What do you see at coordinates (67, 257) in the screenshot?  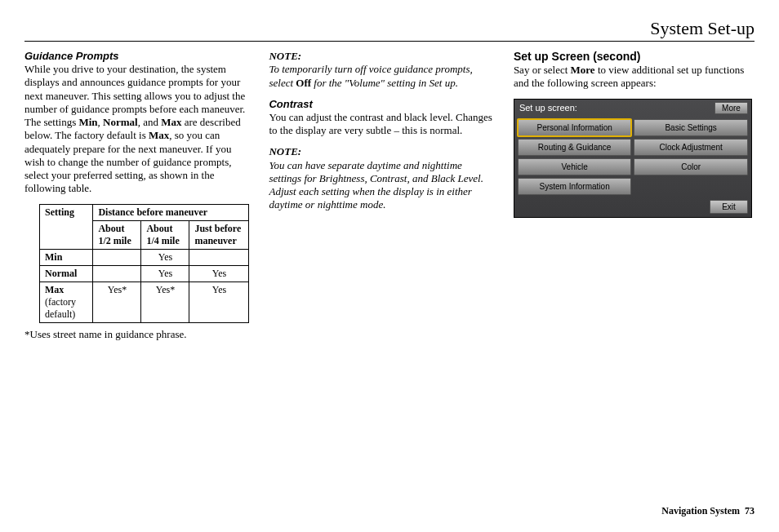 I see `row-label: Min` at bounding box center [67, 257].